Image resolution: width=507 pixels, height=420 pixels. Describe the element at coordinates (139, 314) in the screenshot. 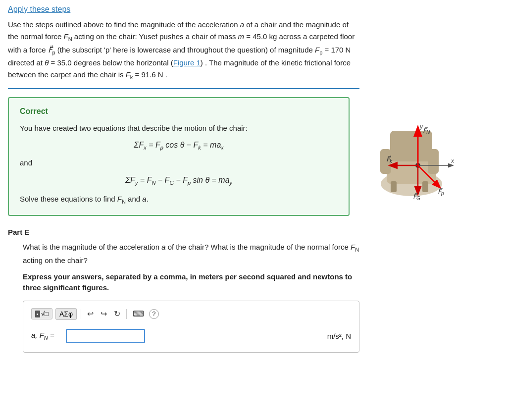

I see `keyboard-btn: ⌨` at that location.